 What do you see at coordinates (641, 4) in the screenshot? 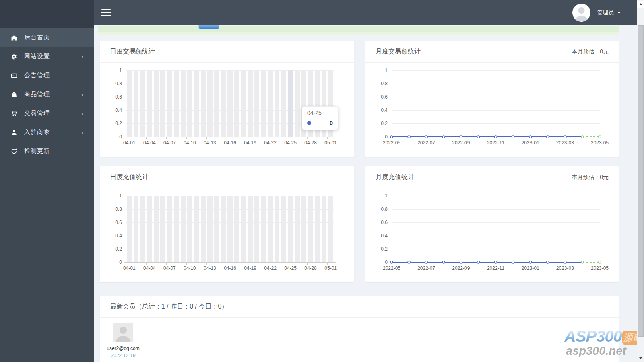
I see `scroll-up-icon` at bounding box center [641, 4].